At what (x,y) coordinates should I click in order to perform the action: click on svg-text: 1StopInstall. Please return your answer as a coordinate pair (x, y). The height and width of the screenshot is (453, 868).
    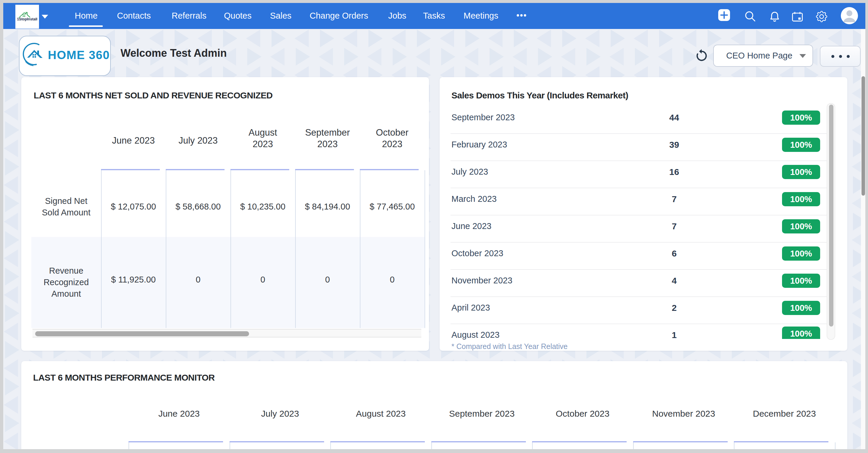
    Looking at the image, I should click on (27, 19).